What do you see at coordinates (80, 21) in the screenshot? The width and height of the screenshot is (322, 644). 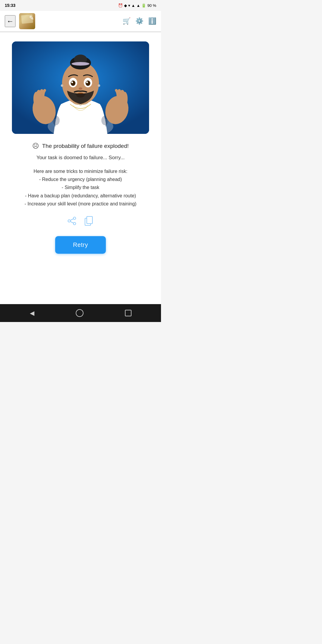 I see `app-bar: ← 🛒 ⚙️ ℹ️` at bounding box center [80, 21].